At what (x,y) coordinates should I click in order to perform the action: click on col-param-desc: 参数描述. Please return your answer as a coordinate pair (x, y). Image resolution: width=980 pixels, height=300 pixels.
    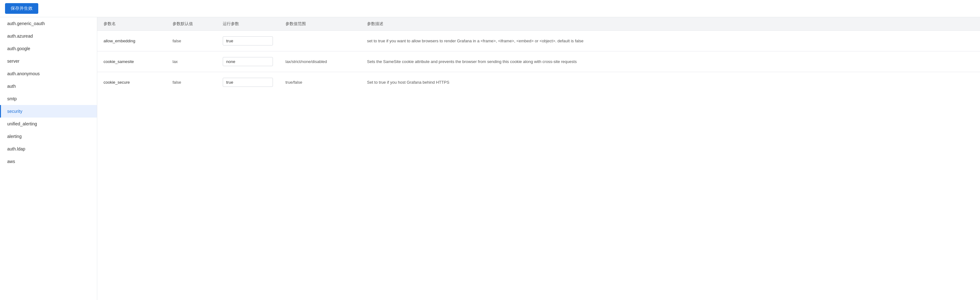
    Looking at the image, I should click on (670, 24).